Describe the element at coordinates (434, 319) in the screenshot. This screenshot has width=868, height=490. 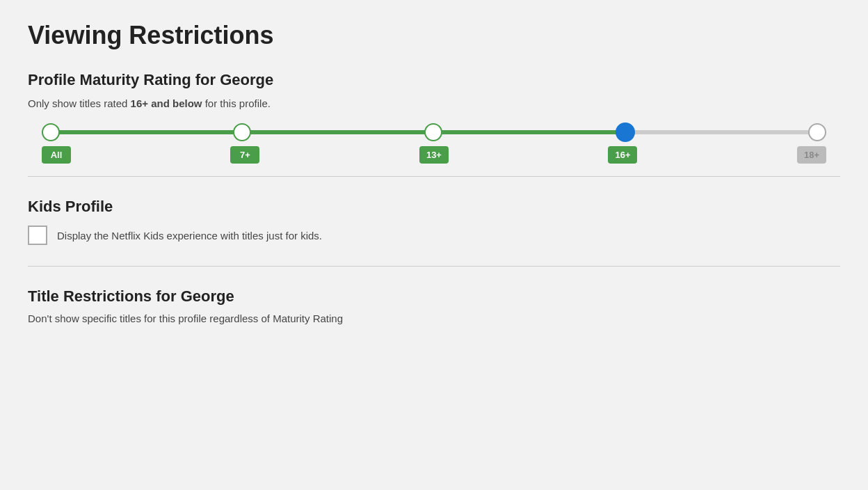
I see `title-restrictions-description: Don't show specific titles for this prof…` at that location.